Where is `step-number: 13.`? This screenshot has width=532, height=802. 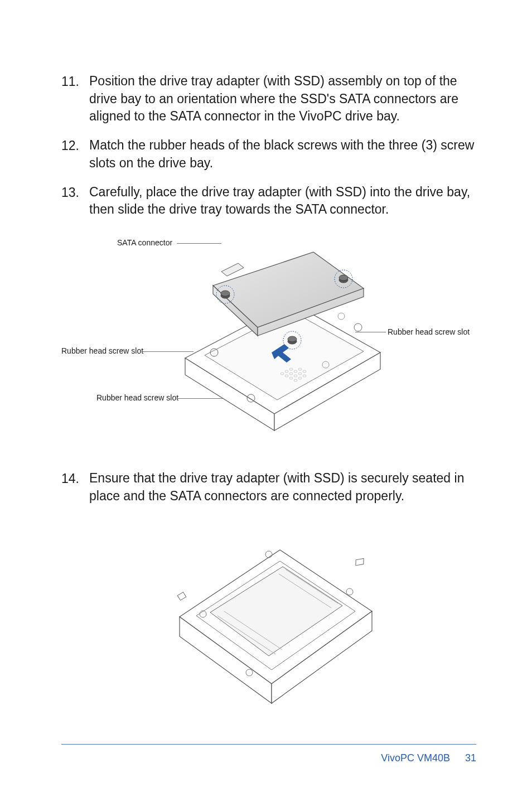
step-number: 13. is located at coordinates (75, 201).